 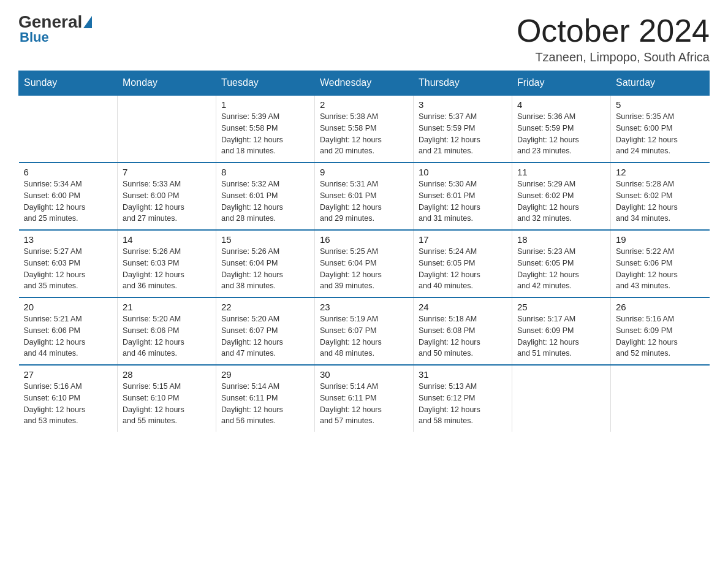 What do you see at coordinates (613, 58) in the screenshot?
I see `location-title: Tzaneen, Limpopo, South Africa` at bounding box center [613, 58].